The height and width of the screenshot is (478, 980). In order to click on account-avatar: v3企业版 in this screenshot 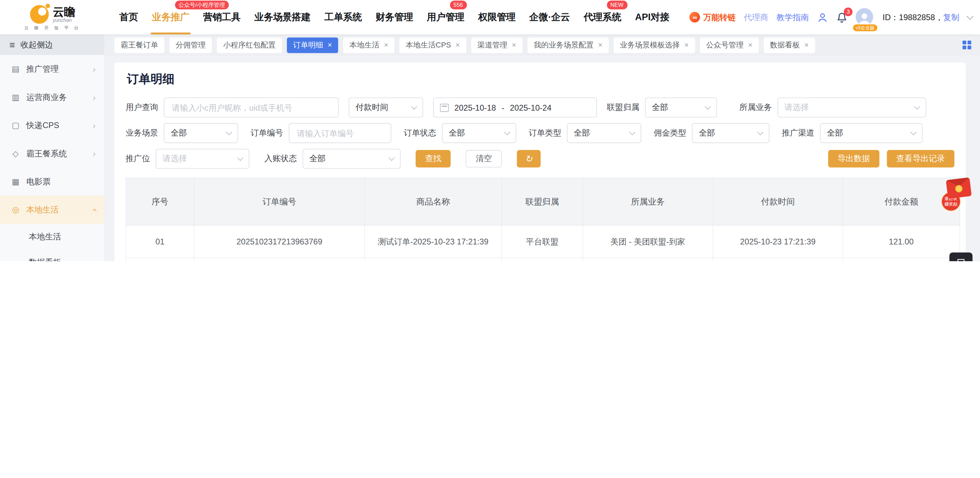, I will do `click(865, 17)`.